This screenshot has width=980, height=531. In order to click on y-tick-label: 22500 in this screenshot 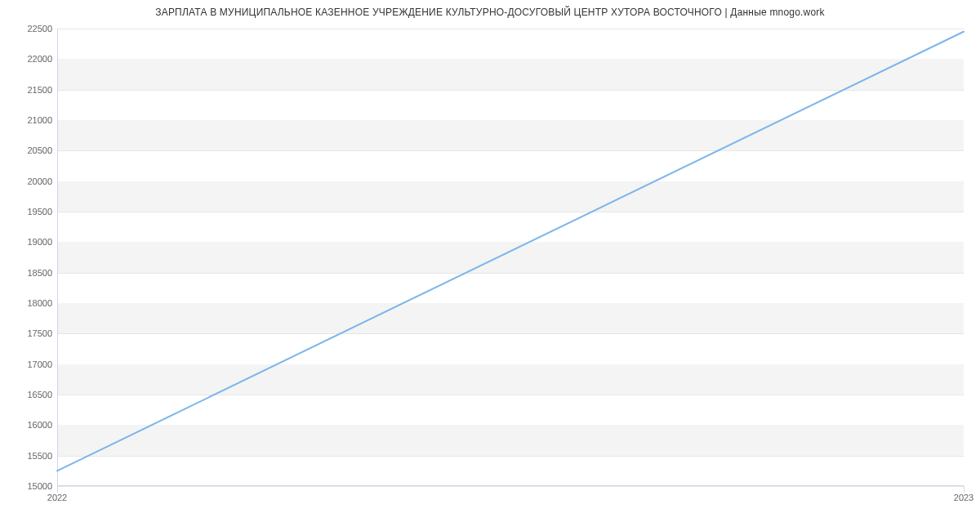, I will do `click(32, 29)`.